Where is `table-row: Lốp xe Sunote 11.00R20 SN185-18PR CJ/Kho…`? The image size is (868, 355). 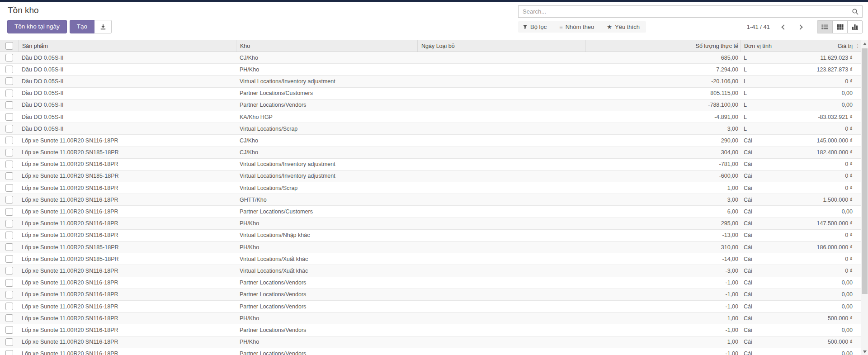 table-row: Lốp xe Sunote 11.00R20 SN185-18PR CJ/Kho… is located at coordinates (434, 153).